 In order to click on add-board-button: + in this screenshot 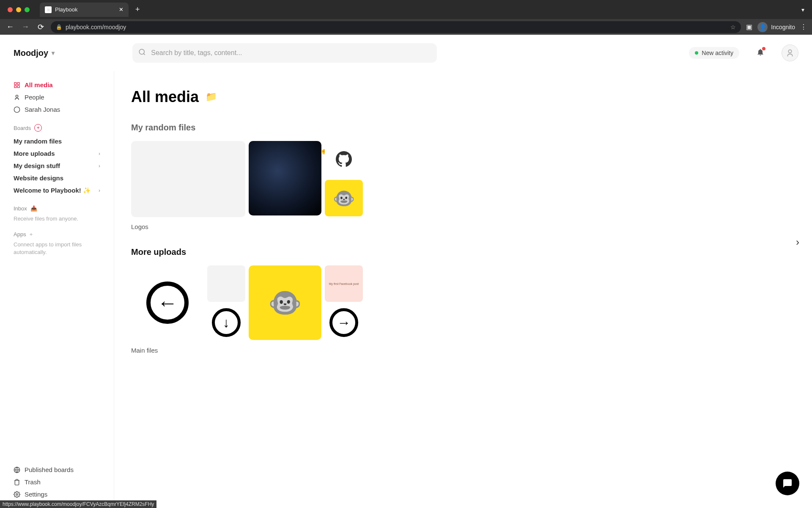, I will do `click(38, 128)`.